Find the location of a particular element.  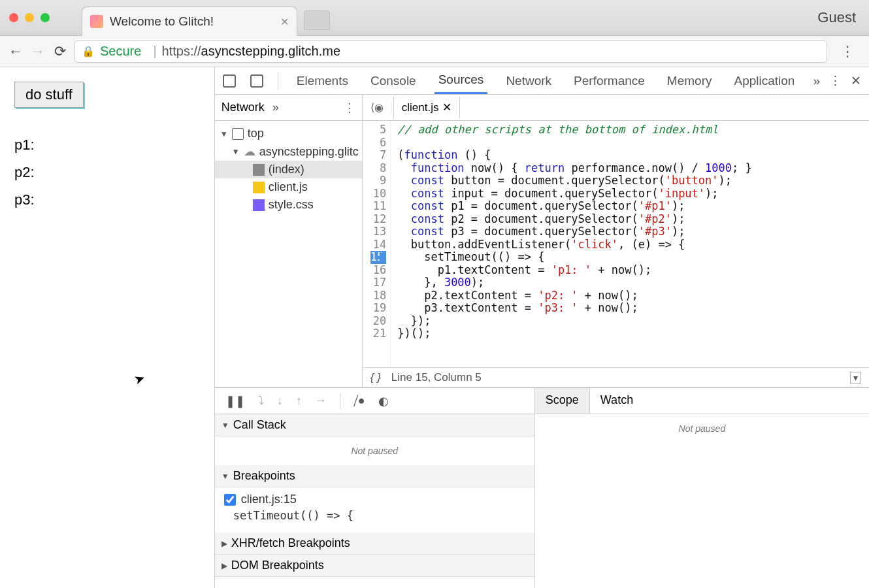

editor-tabbar: ⟨◉ client.js ✕ is located at coordinates (615, 108).